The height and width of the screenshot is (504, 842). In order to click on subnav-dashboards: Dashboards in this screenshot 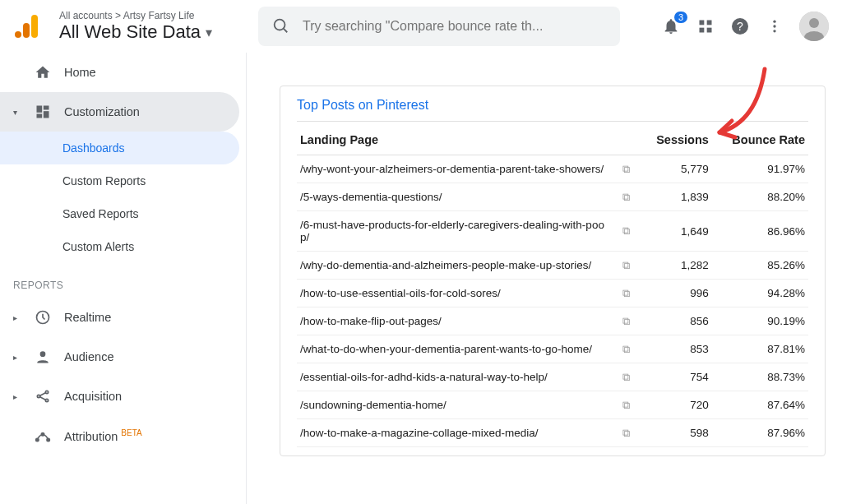, I will do `click(120, 148)`.